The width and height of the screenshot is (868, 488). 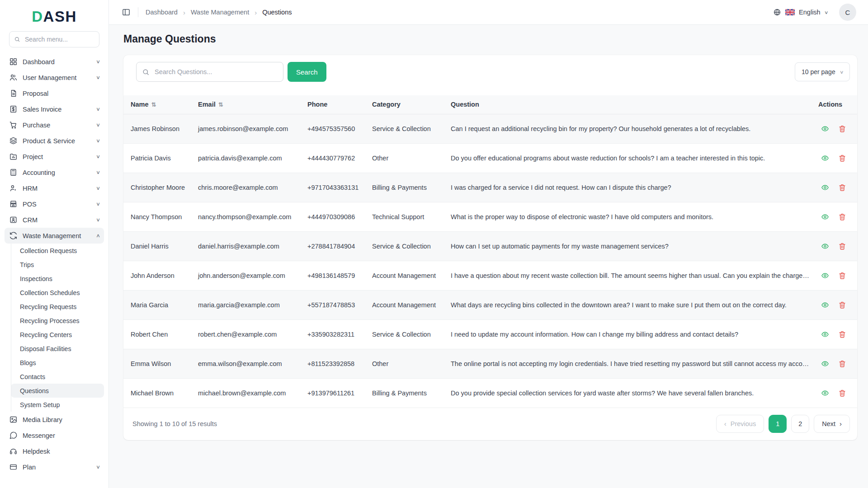 I want to click on sidebar-item: Collection Schedules, so click(x=57, y=293).